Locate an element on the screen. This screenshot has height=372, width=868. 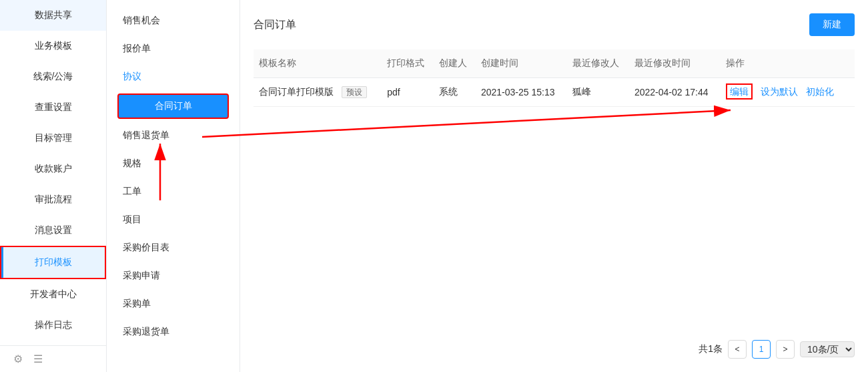
middle-item-sales-return: 销售退货单 is located at coordinates (173, 136).